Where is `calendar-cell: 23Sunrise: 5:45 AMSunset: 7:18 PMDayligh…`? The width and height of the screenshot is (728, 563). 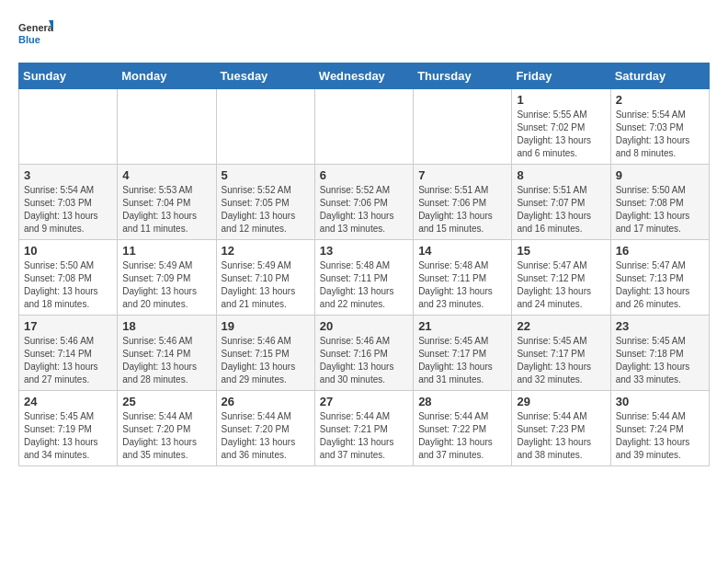 calendar-cell: 23Sunrise: 5:45 AMSunset: 7:18 PMDayligh… is located at coordinates (660, 353).